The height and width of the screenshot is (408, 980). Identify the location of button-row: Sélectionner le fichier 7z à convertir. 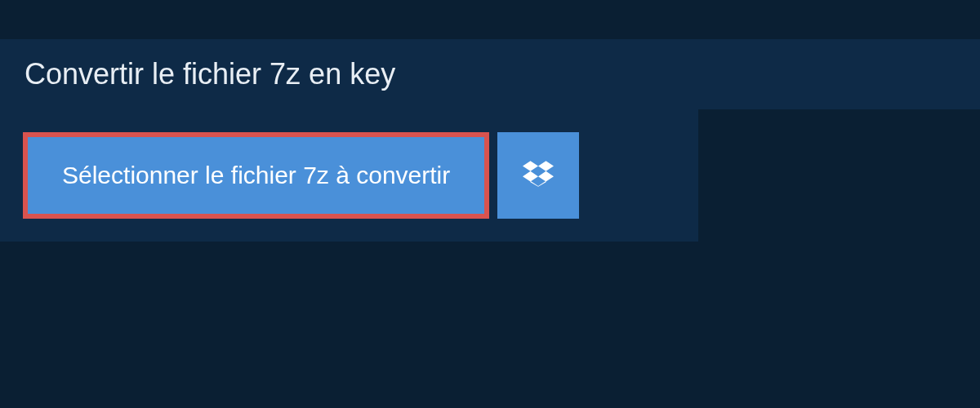
(350, 175).